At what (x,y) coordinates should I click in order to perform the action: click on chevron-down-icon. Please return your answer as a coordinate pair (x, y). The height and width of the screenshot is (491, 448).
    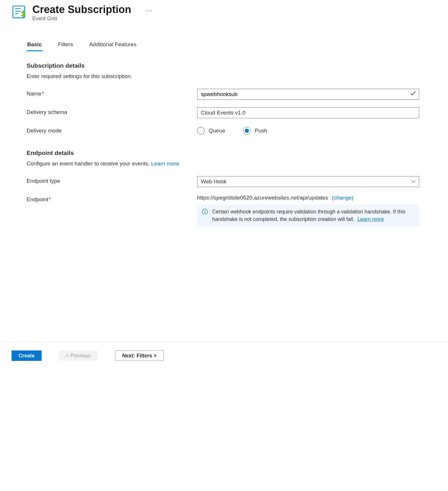
    Looking at the image, I should click on (413, 182).